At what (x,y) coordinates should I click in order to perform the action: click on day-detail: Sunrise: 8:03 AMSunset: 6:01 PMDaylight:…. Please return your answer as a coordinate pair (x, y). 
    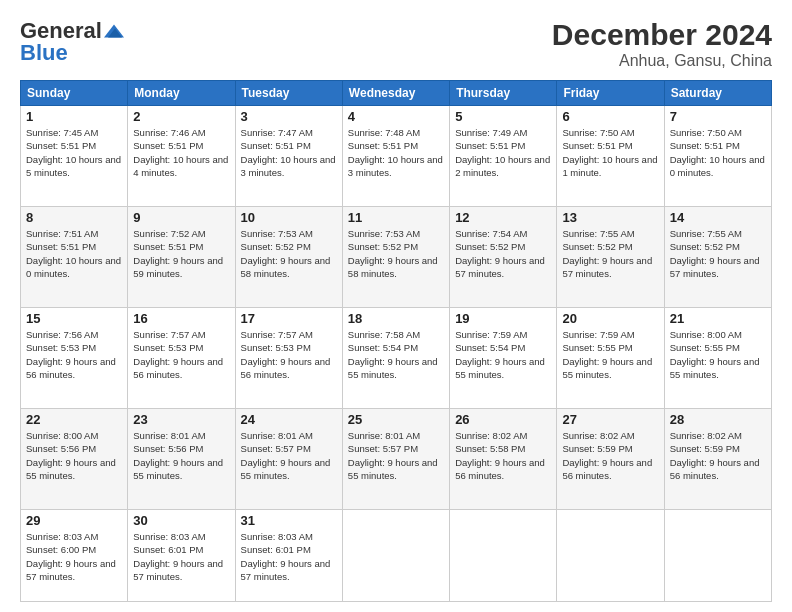
    Looking at the image, I should click on (181, 556).